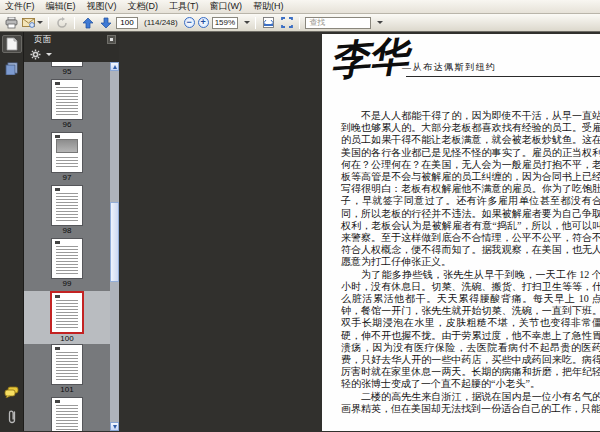 This screenshot has width=600, height=432. Describe the element at coordinates (161, 22) in the screenshot. I see `page-count-label: (114/248)` at that location.